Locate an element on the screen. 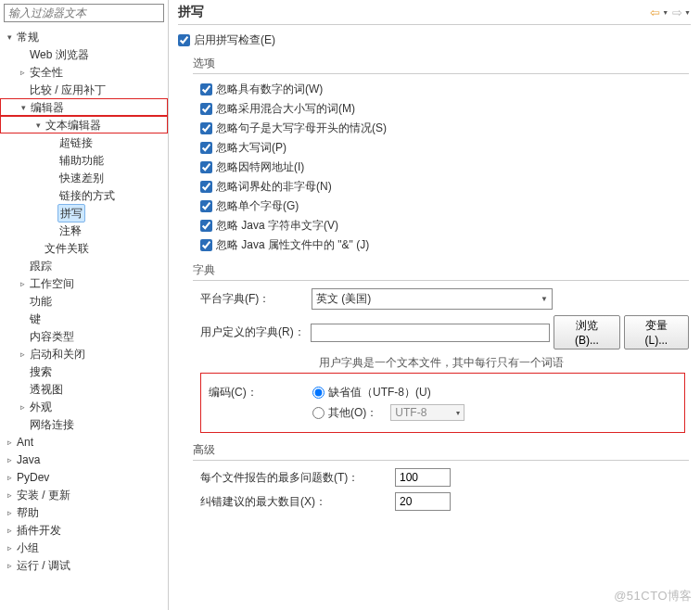  tree-appearance: ▹外观 is located at coordinates (83, 406).